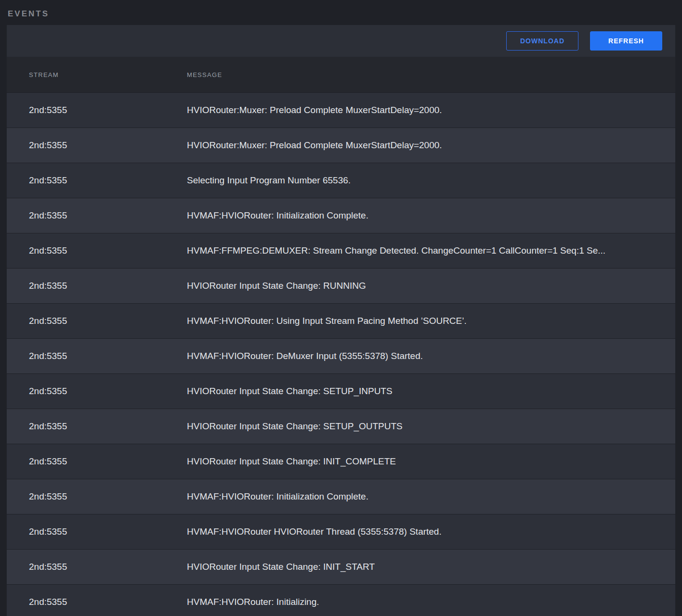 The image size is (682, 616). Describe the element at coordinates (431, 75) in the screenshot. I see `column-header-message: MESSAGE` at that location.